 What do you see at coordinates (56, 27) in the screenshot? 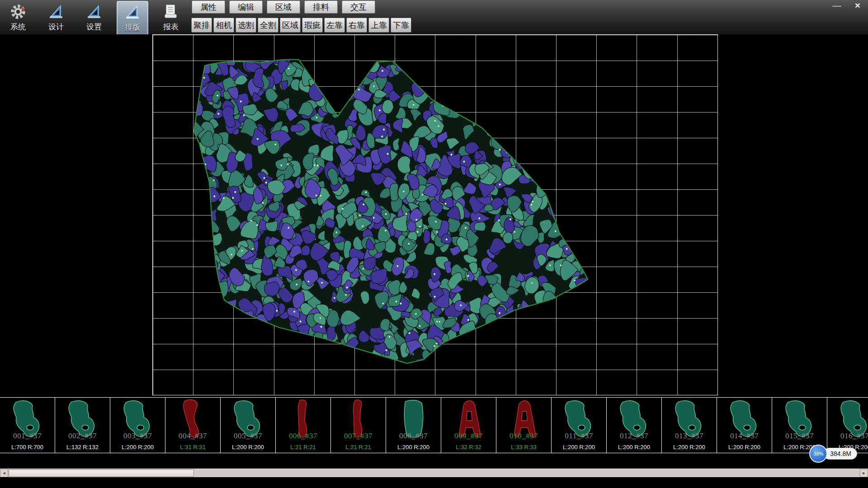
I see `app-label: 设计` at bounding box center [56, 27].